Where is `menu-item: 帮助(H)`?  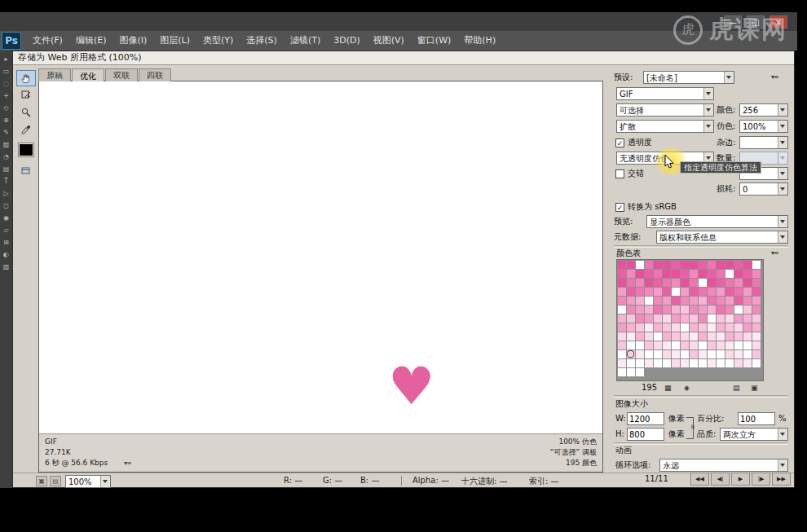
menu-item: 帮助(H) is located at coordinates (479, 41).